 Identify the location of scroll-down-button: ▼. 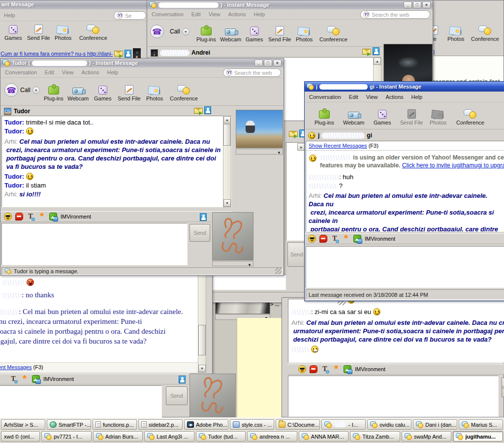
(227, 203).